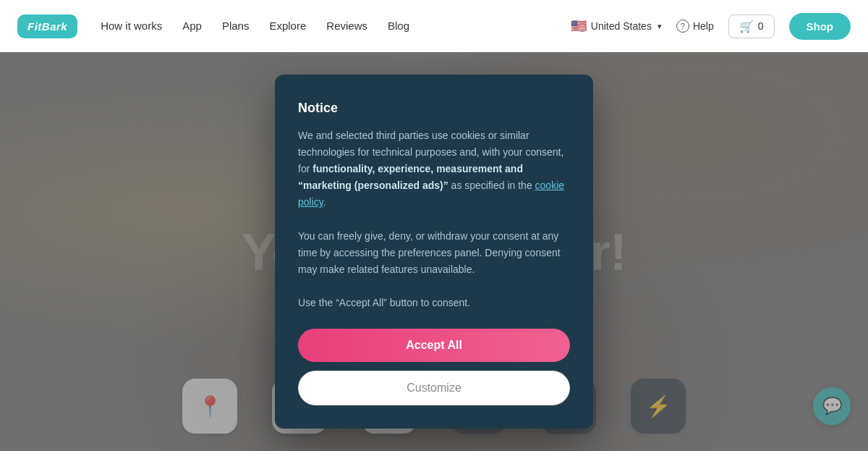 Image resolution: width=868 pixels, height=451 pixels. Describe the element at coordinates (48, 26) in the screenshot. I see `logo: FitBark` at that location.